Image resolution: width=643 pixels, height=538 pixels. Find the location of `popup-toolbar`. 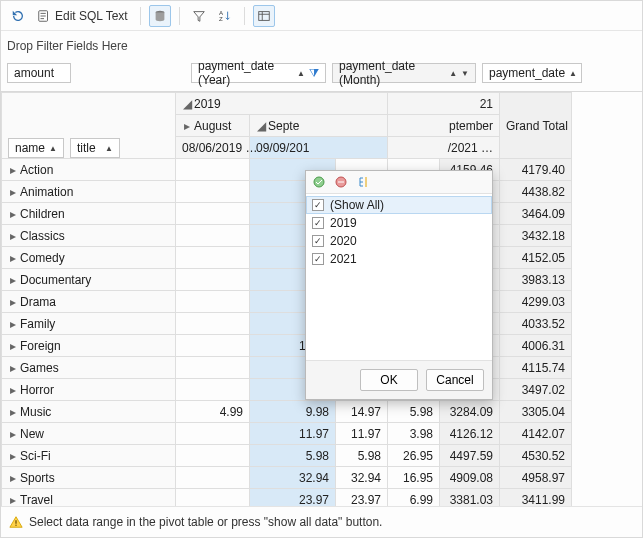

popup-toolbar is located at coordinates (399, 182).